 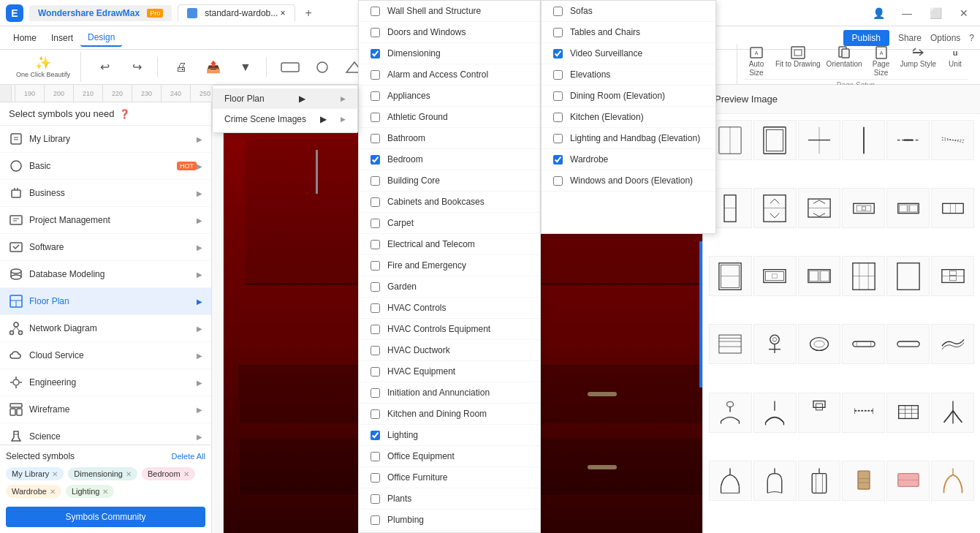 What do you see at coordinates (449, 54) in the screenshot?
I see `cat-dimensioning: Dimensioning` at bounding box center [449, 54].